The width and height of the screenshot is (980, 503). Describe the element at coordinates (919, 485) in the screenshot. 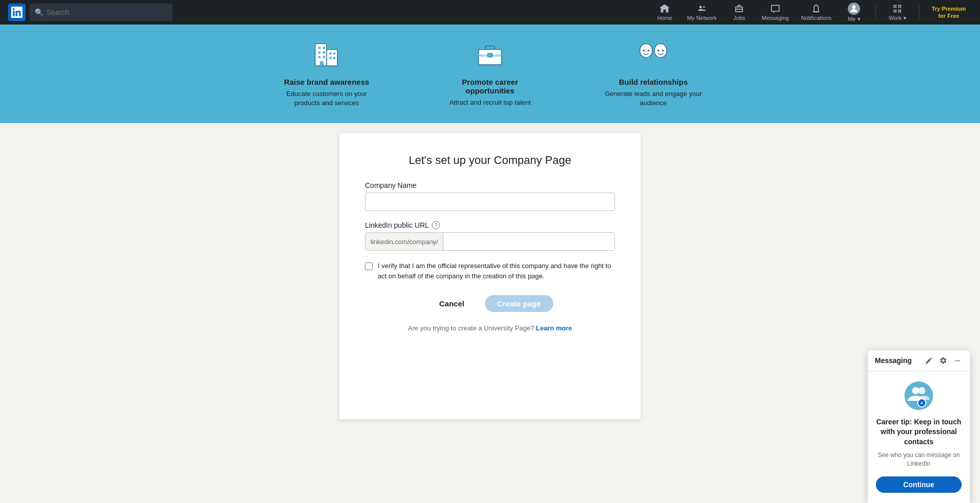

I see `messaging-continue-button: Continue` at that location.